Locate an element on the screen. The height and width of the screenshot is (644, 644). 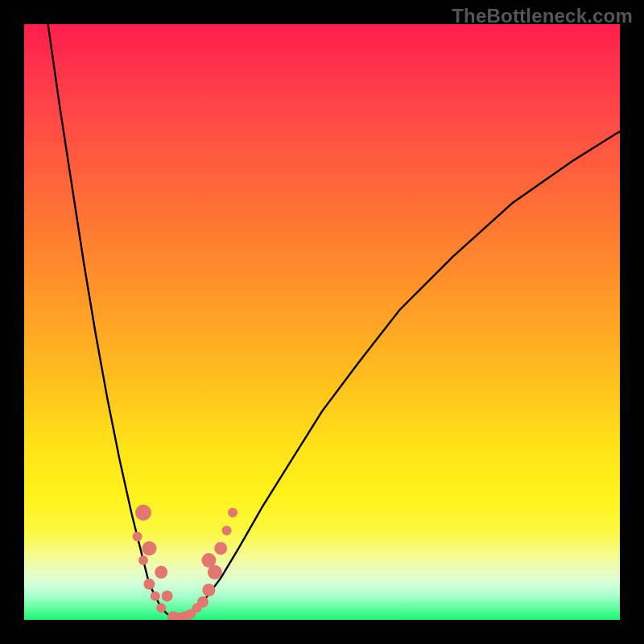
marker-layer is located at coordinates (185, 562).